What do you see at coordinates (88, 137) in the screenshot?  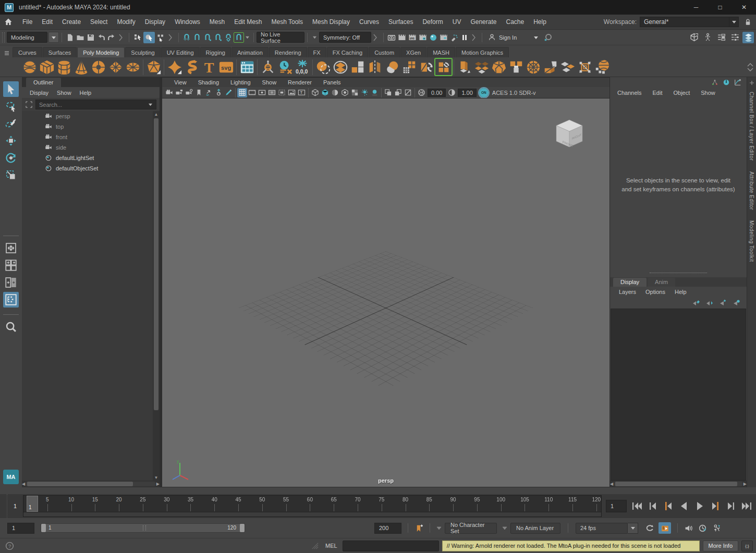 I see `outliner-item-front: front` at bounding box center [88, 137].